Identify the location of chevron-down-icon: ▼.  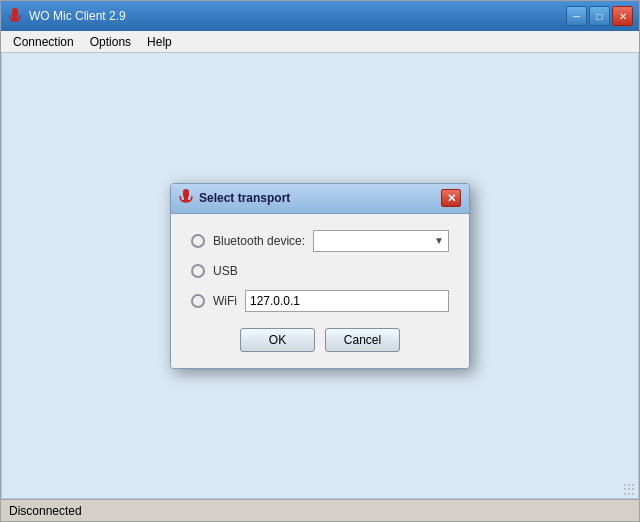
(439, 240).